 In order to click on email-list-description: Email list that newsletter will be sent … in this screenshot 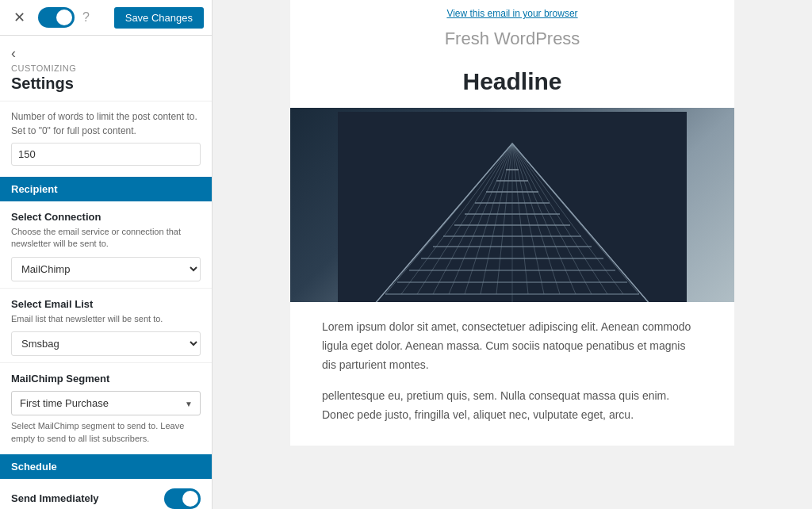, I will do `click(106, 319)`.